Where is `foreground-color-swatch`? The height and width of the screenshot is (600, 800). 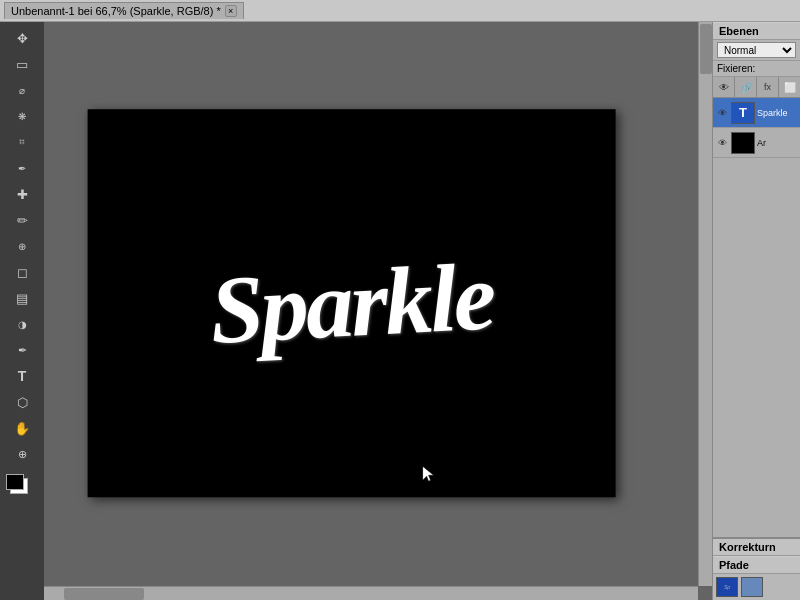 foreground-color-swatch is located at coordinates (15, 482).